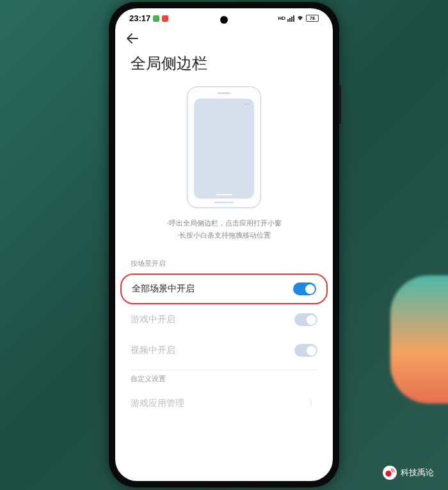 The width and height of the screenshot is (448, 490). What do you see at coordinates (224, 401) in the screenshot?
I see `setting-game-app-mgmt: 游戏应用管理 〉` at bounding box center [224, 401].